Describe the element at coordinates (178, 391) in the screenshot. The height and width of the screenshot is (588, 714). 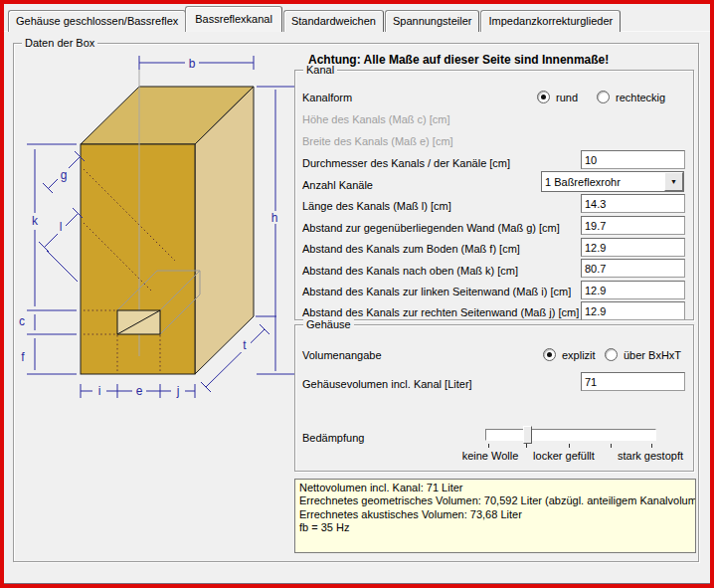
I see `dim-label-j: j` at that location.